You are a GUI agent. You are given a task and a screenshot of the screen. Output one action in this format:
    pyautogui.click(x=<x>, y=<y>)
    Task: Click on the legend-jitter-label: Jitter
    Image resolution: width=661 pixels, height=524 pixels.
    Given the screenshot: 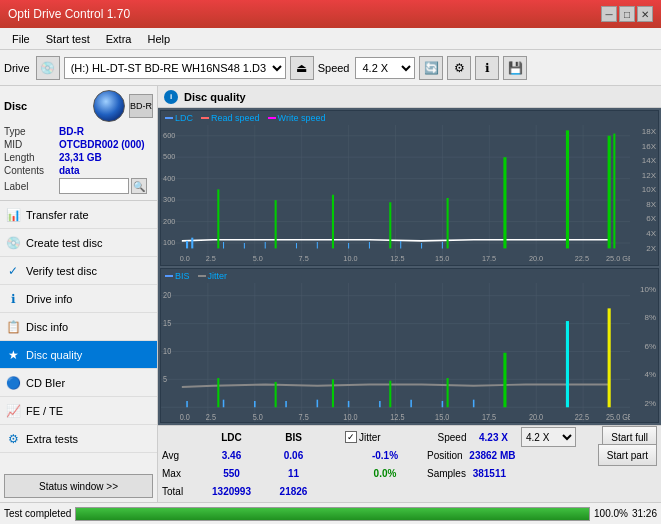 What is the action you would take?
    pyautogui.click(x=218, y=276)
    